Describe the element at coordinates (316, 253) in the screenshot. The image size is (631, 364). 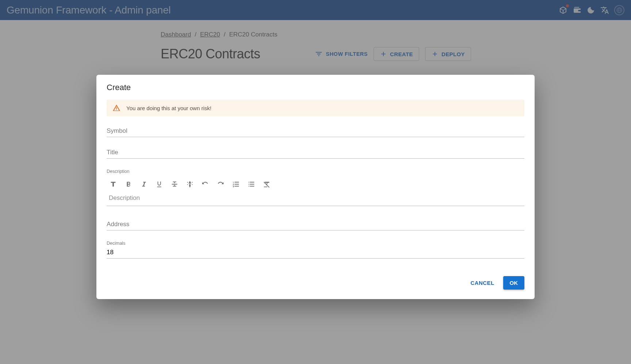
I see `decimals-input` at that location.